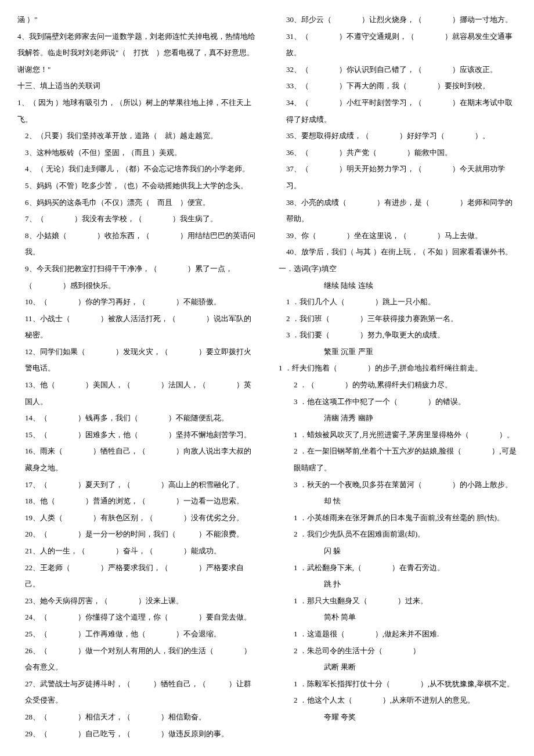  Describe the element at coordinates (398, 70) in the screenshot. I see `text-line: 32、（ ）你认识到自己错了，（ ）应该改正。` at that location.